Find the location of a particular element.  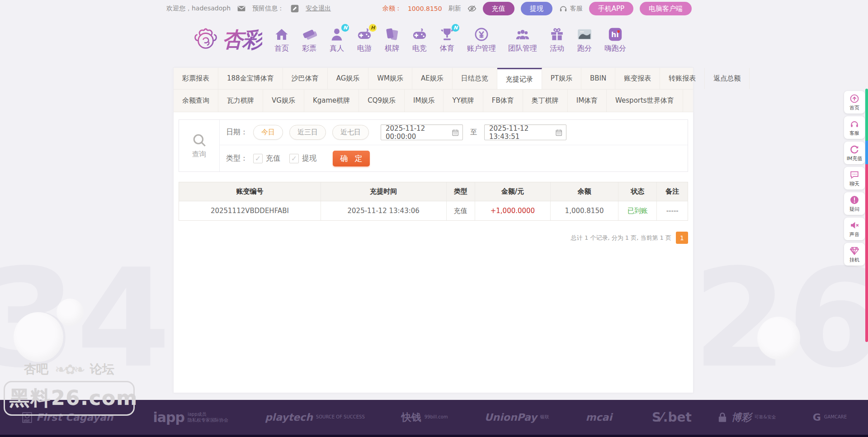

sidebar-item: 疑问 is located at coordinates (854, 204).